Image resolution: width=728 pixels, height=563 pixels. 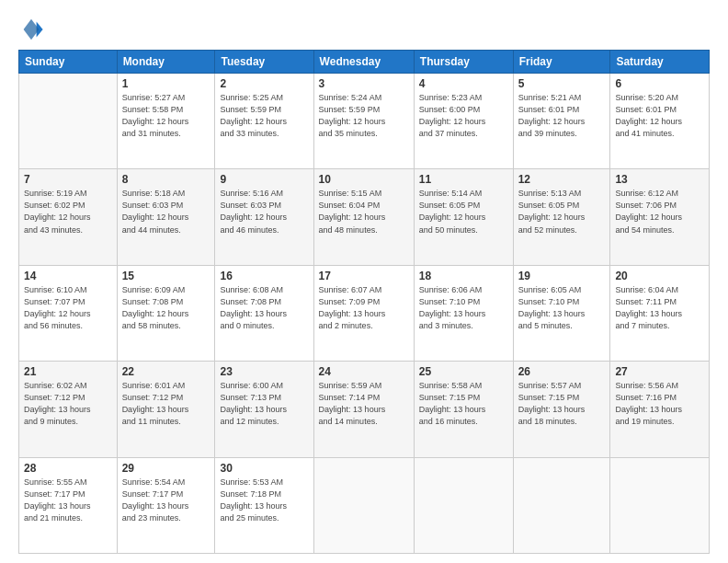 What do you see at coordinates (562, 121) in the screenshot?
I see `calendar-cell: 5Sunrise: 5:21 AM Sunset: 6:01 PM Daylig…` at bounding box center [562, 121].